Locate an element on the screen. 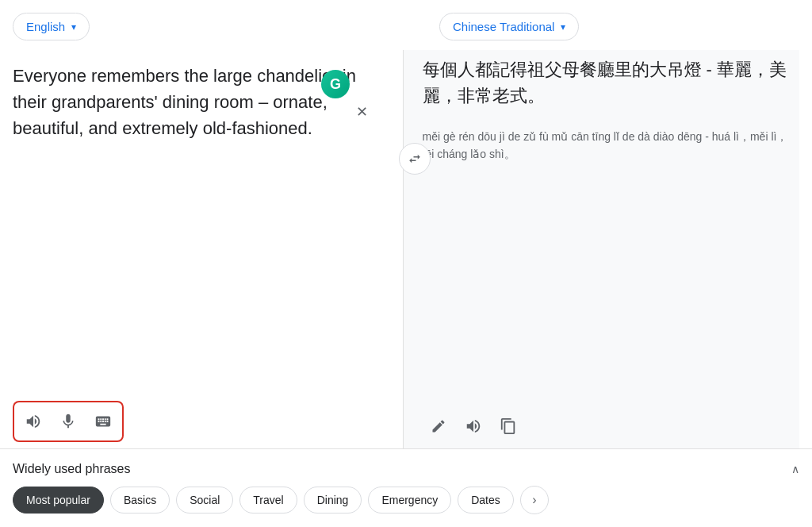  phrase-tag-social: Social is located at coordinates (205, 500).